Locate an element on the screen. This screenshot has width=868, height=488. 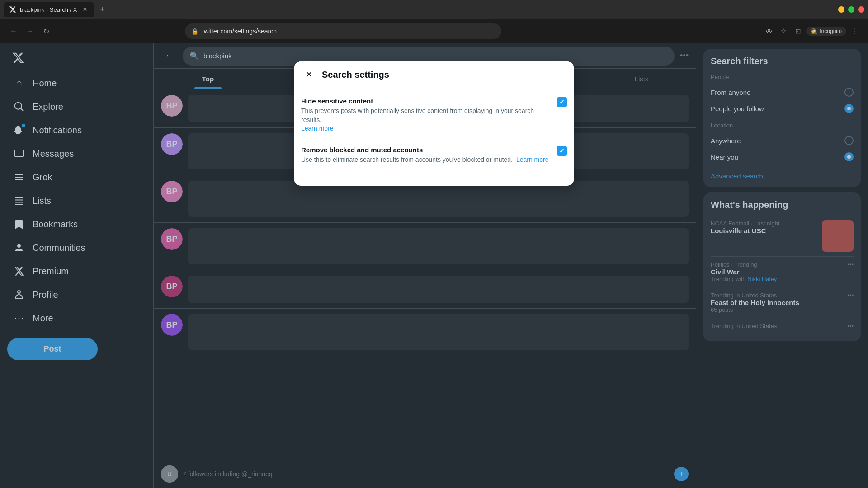
url-text: twitter.com/settings/search is located at coordinates (349, 31).